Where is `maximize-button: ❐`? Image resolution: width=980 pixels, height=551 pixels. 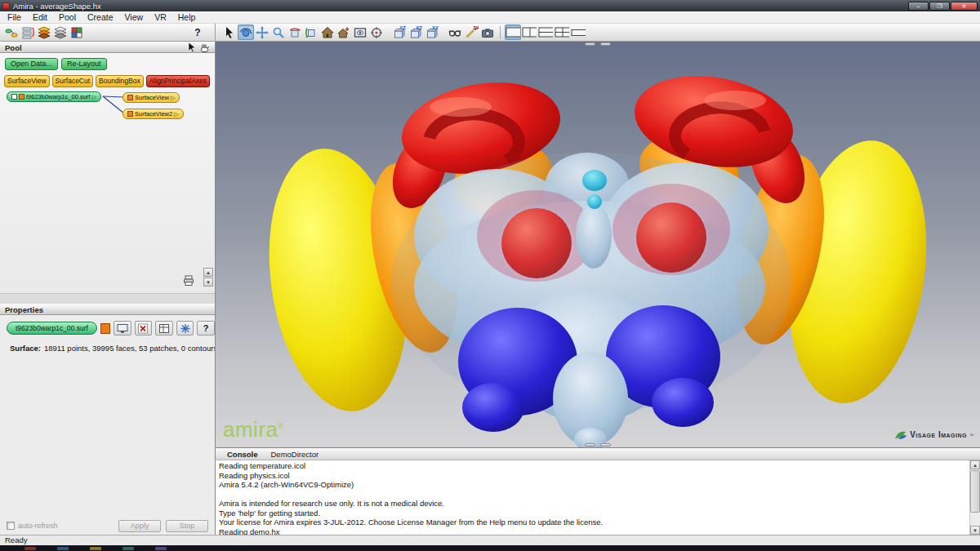
maximize-button: ❐ is located at coordinates (939, 7).